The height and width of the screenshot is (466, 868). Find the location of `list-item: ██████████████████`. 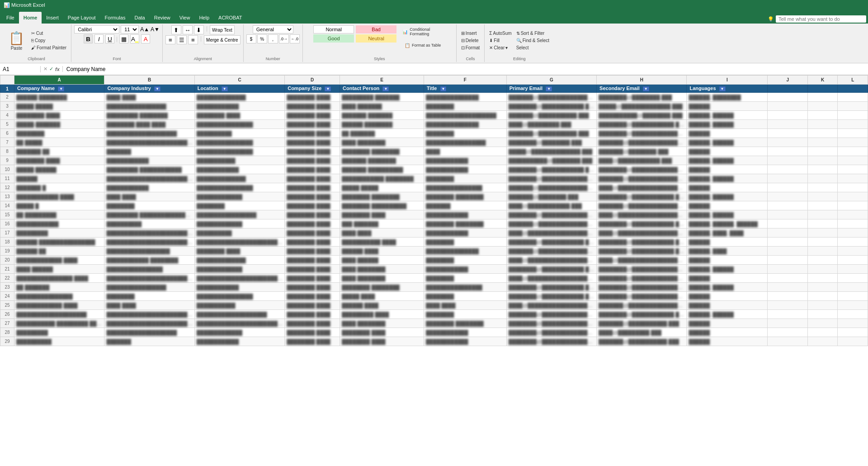

list-item: ██████████████████ is located at coordinates (149, 251).